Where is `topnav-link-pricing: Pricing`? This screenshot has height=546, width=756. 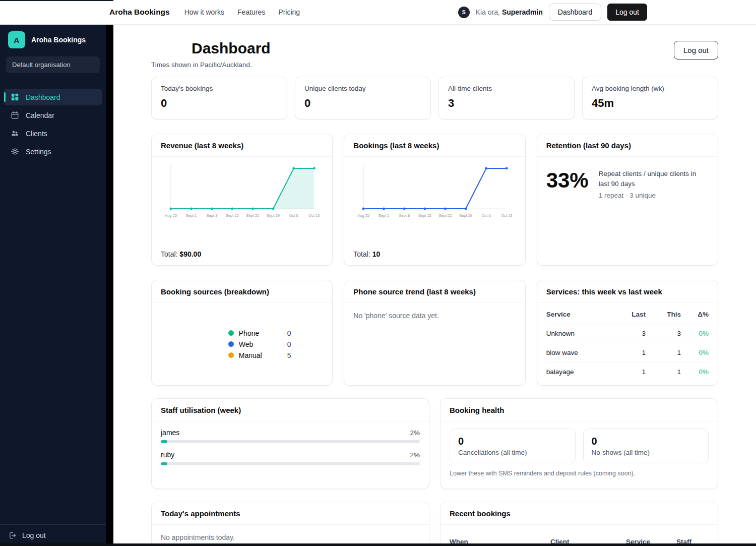
topnav-link-pricing: Pricing is located at coordinates (289, 12).